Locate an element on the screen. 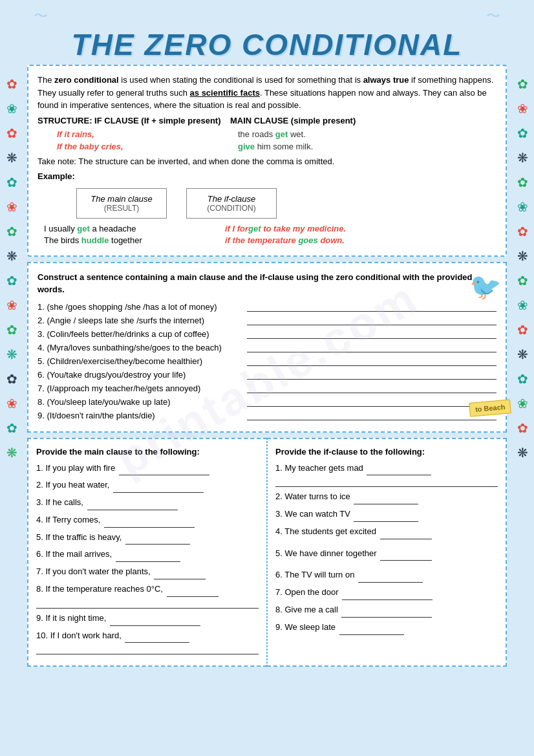 Image resolution: width=534 pixels, height=756 pixels. inv-example-1: I usually get a headache if I forget to … is located at coordinates (270, 229).